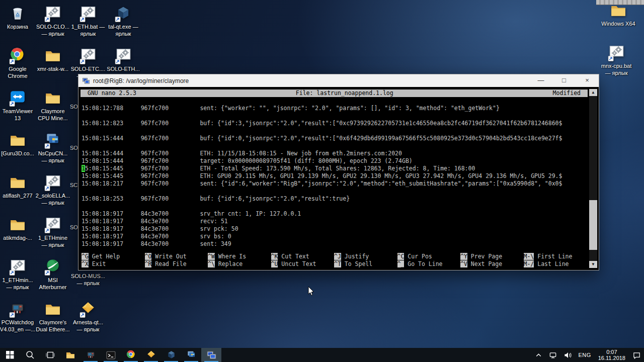  I want to click on desktop-icon-folder: Windows X64, so click(618, 15).